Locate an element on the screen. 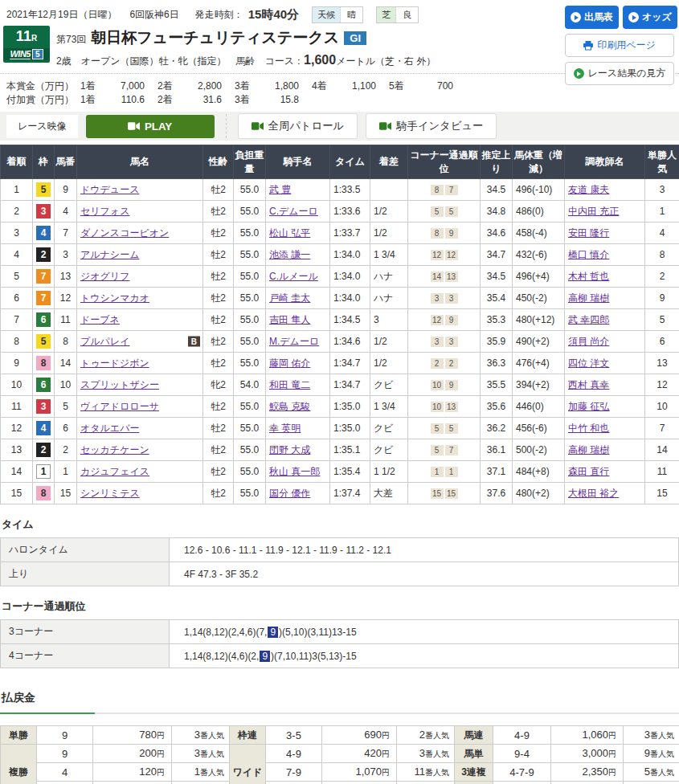 The height and width of the screenshot is (784, 679). horse-link: ヴィアドロローサ is located at coordinates (120, 406).